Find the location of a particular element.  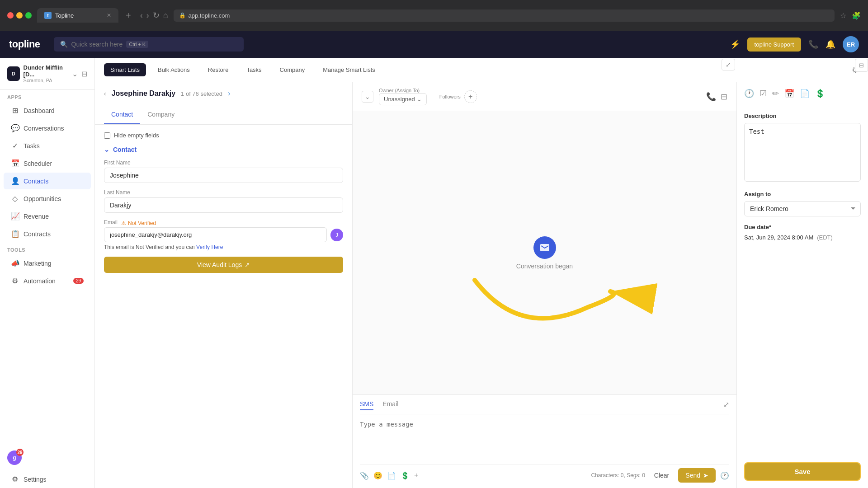

sidebar-item-revenue: 📈 Revenue is located at coordinates (47, 216).